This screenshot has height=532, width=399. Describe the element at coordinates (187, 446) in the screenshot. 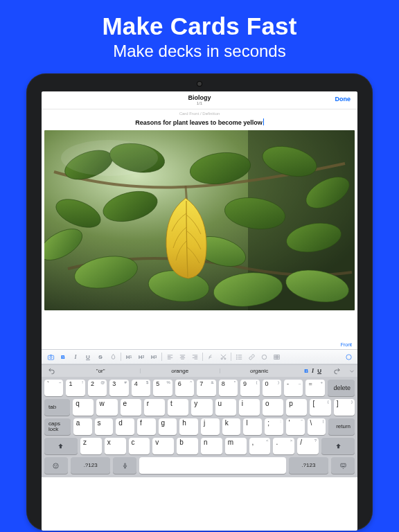

I see `key-b: b` at that location.